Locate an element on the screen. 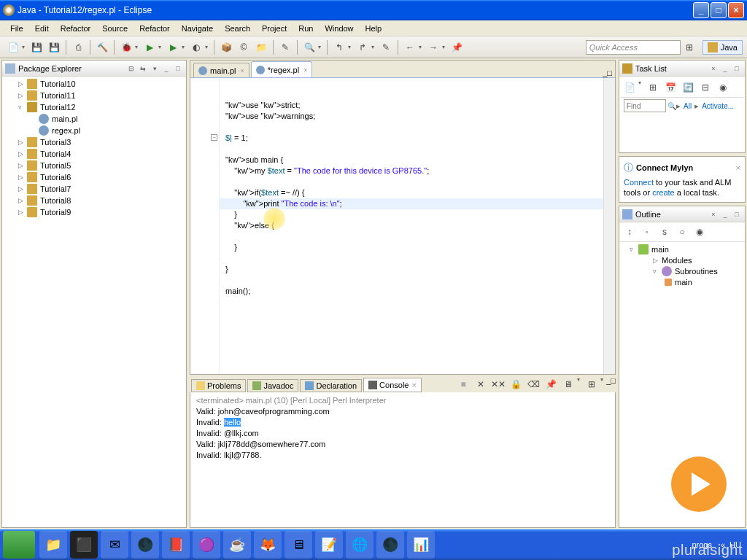 Image resolution: width=747 pixels, height=560 pixels. task-collapse-button: ⊟ is located at coordinates (705, 88).